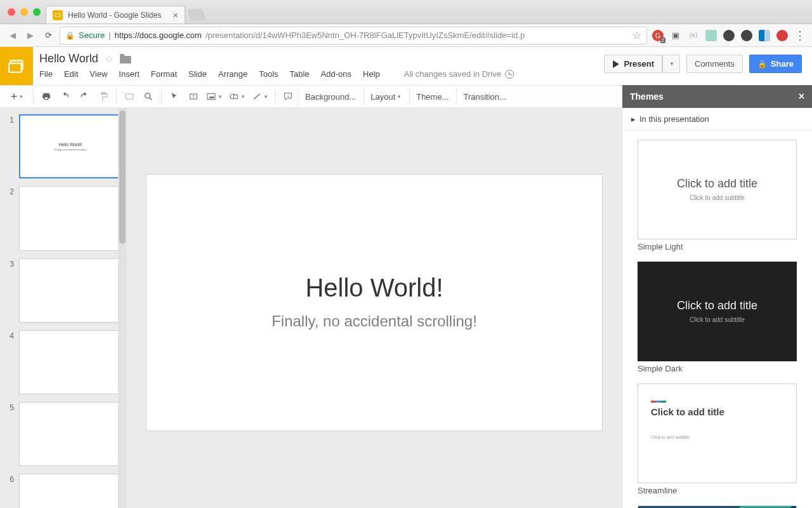 The height and width of the screenshot is (508, 812). I want to click on image-icon: ▼, so click(214, 97).